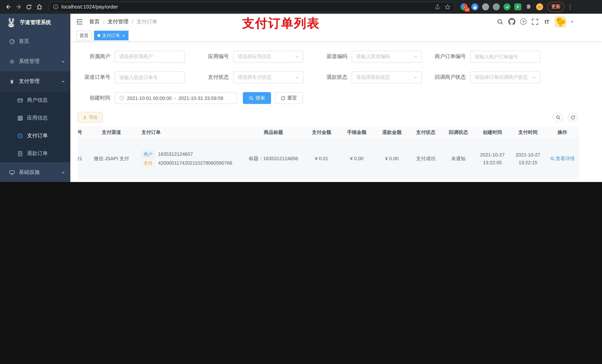 This screenshot has width=602, height=364. What do you see at coordinates (392, 133) in the screenshot?
I see `header-refund: 退款金额` at bounding box center [392, 133].